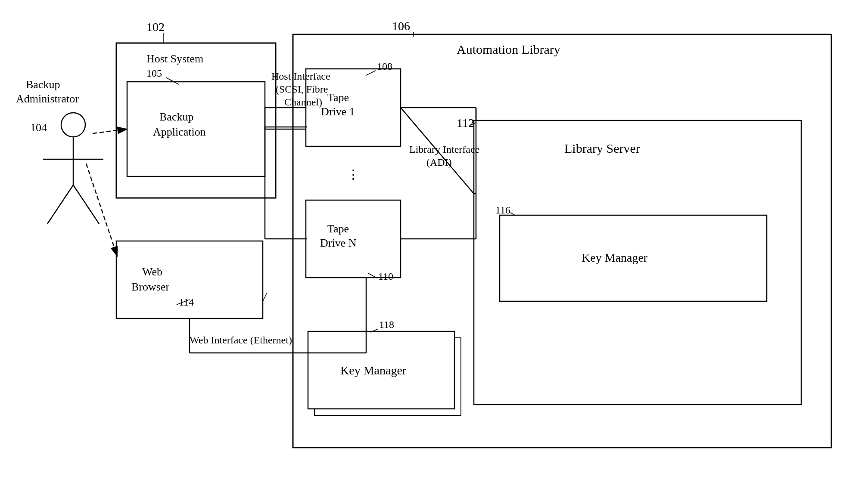  I want to click on conn-admin-backup-app, so click(110, 131).